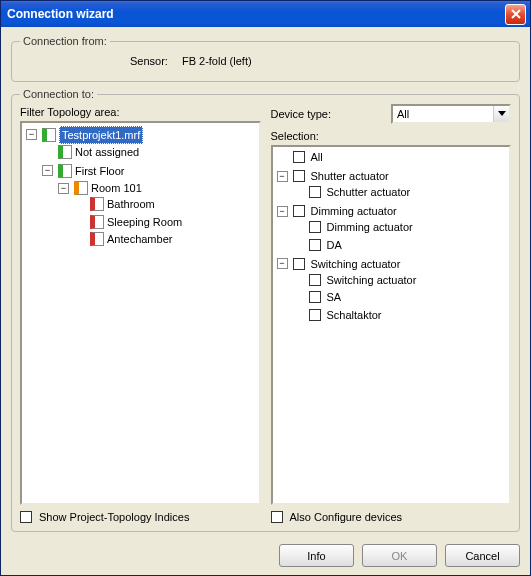 Image resolution: width=531 pixels, height=576 pixels. I want to click on tree-project: Testprojekt1.mrf, so click(101, 135).